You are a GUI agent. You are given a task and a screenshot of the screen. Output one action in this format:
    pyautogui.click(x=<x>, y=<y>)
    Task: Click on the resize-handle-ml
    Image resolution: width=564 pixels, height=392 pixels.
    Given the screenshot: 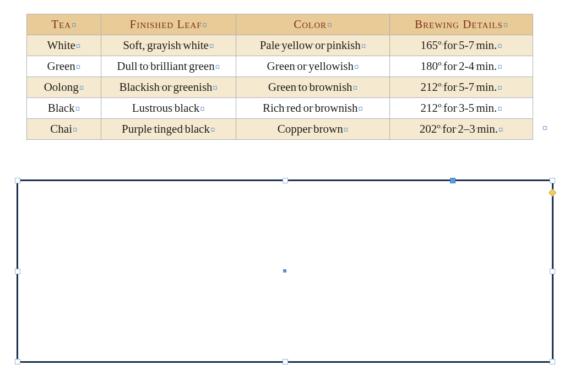 What is the action you would take?
    pyautogui.click(x=18, y=271)
    